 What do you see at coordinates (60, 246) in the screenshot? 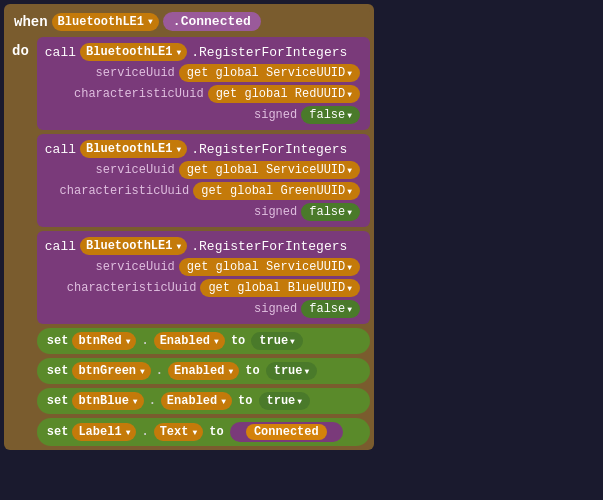
I see `call-keyword-3: call` at bounding box center [60, 246].